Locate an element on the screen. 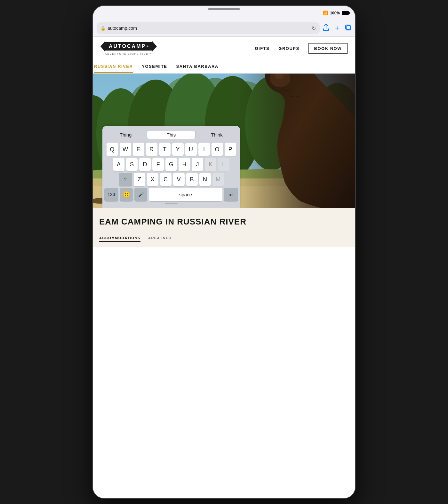  logo-arrow-left is located at coordinates (103, 46).